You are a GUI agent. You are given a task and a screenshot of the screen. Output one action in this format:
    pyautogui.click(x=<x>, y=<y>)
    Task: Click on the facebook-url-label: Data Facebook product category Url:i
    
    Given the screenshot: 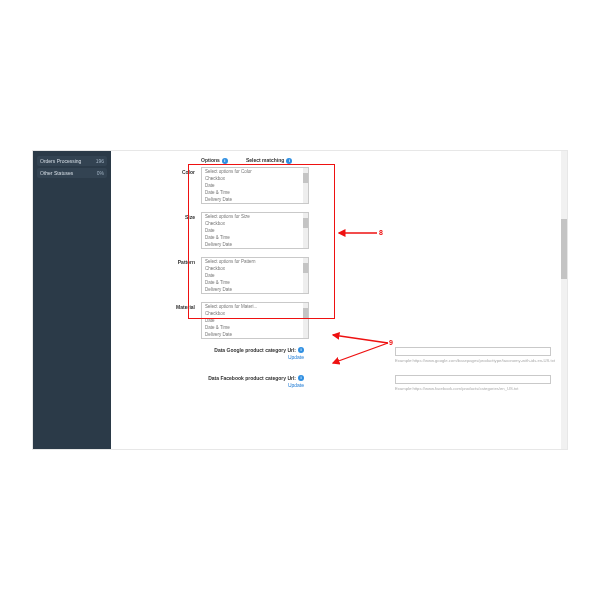 What is the action you would take?
    pyautogui.click(x=212, y=378)
    